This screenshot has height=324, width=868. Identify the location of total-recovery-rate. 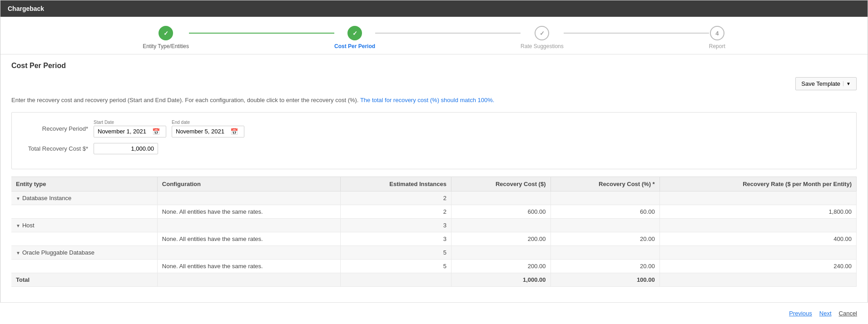
(758, 280).